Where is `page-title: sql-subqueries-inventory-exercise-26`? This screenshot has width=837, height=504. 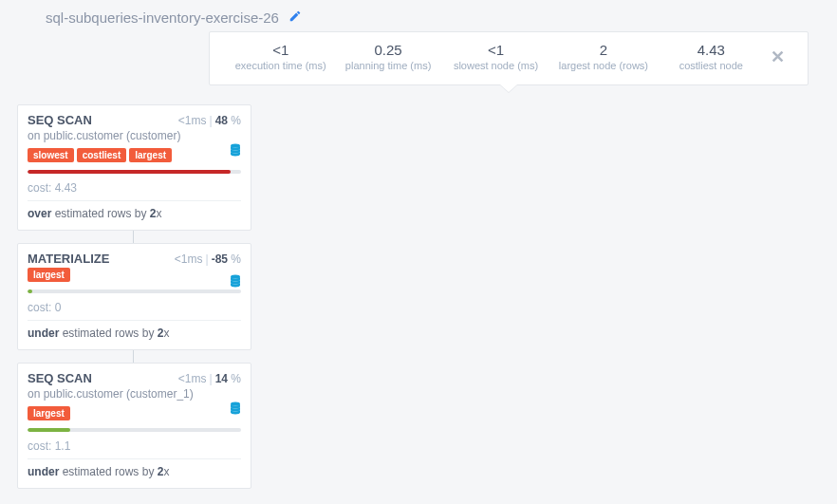 page-title: sql-subqueries-inventory-exercise-26 is located at coordinates (162, 17).